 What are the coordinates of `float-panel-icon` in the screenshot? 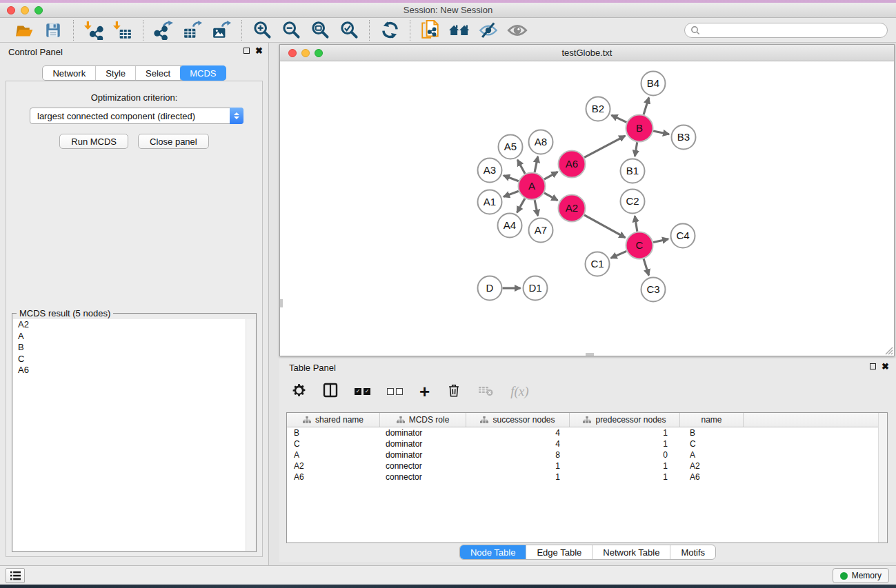 It's located at (247, 51).